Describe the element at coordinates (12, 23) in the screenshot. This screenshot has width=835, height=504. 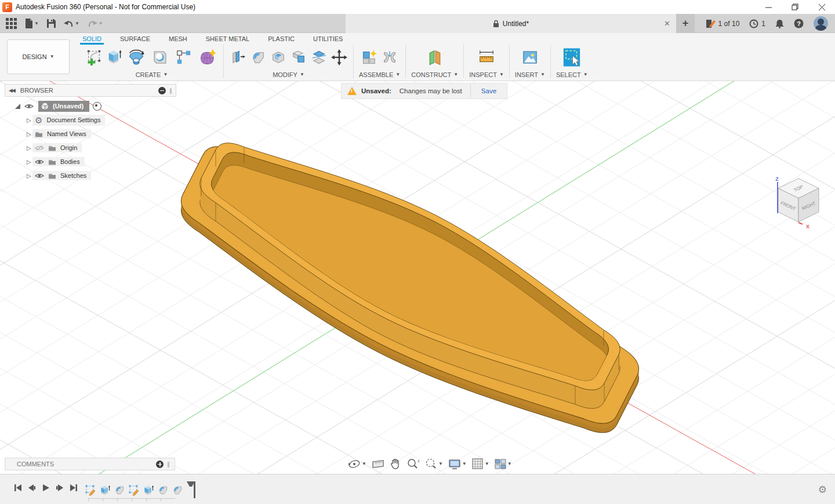
I see `app-grid-button` at that location.